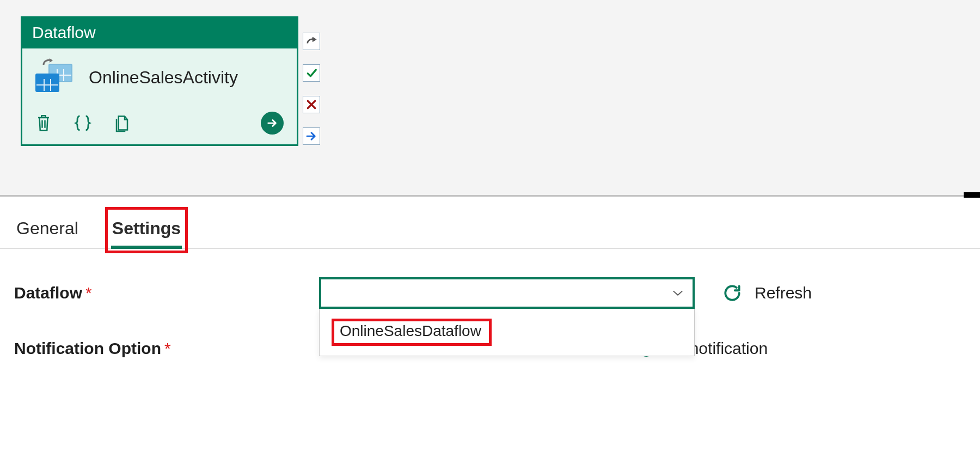 The height and width of the screenshot is (476, 980). Describe the element at coordinates (507, 332) in the screenshot. I see `dataflow-option-onlinesalesdataflow: OnlineSalesDataflow` at that location.